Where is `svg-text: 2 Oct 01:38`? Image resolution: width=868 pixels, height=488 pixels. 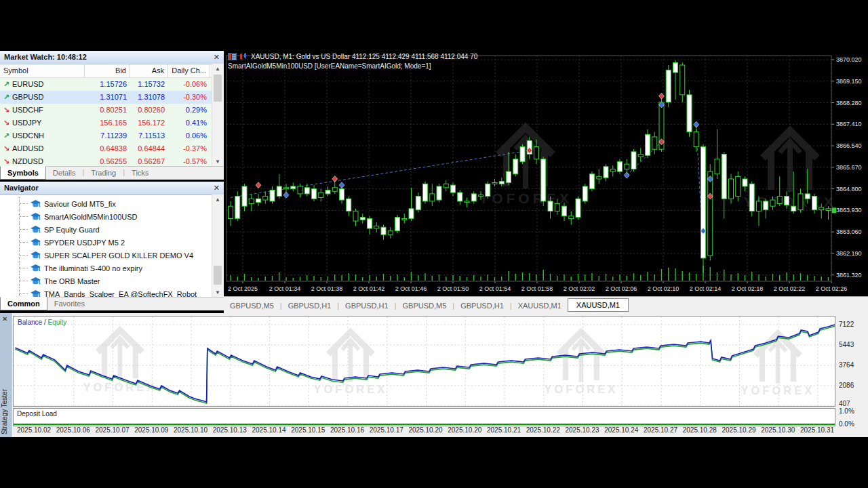 svg-text: 2 Oct 01:38 is located at coordinates (327, 289).